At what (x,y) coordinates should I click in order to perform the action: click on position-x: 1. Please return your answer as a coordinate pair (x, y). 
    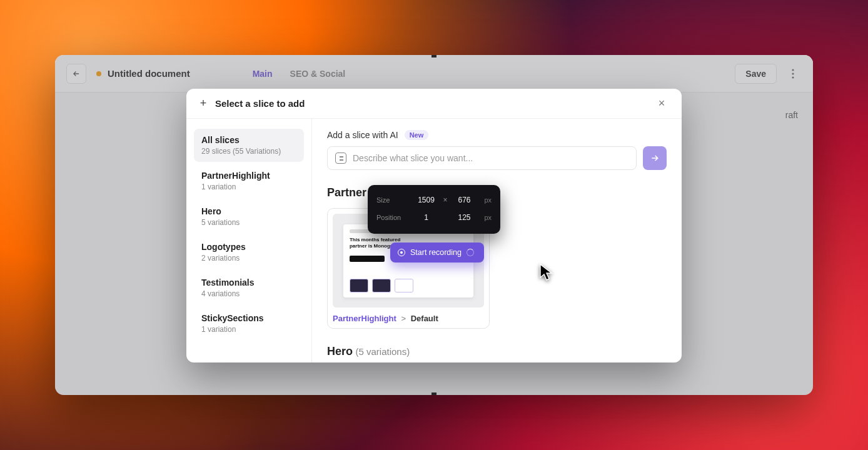
    Looking at the image, I should click on (426, 218).